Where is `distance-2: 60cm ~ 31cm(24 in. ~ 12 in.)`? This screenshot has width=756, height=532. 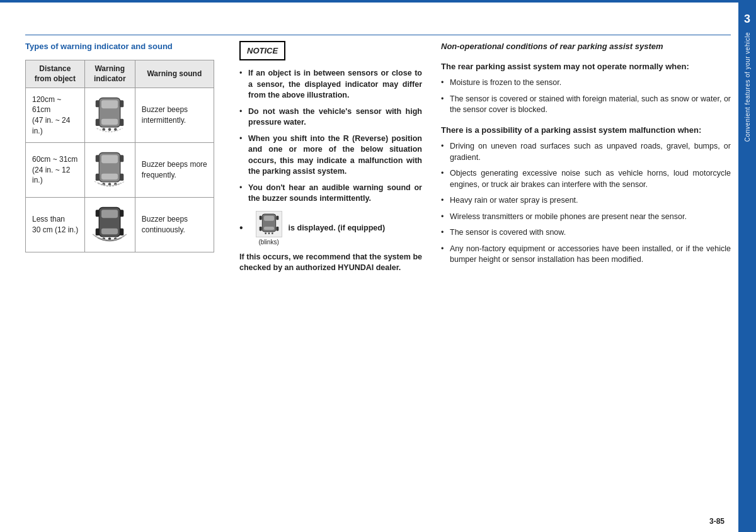 distance-2: 60cm ~ 31cm(24 in. ~ 12 in.) is located at coordinates (55, 170).